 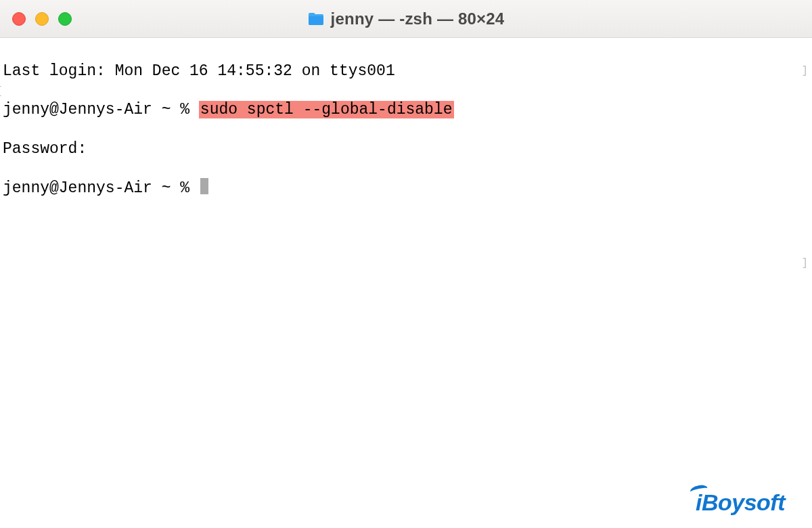 What do you see at coordinates (406, 19) in the screenshot?
I see `window-titlebar: jenny — -zsh — 80×24` at bounding box center [406, 19].